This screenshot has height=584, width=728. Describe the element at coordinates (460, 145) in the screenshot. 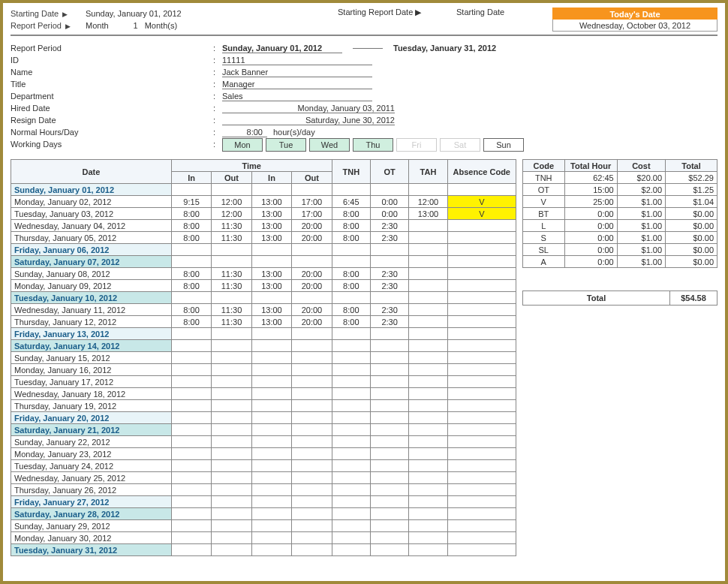

I see `day-sat: Sat` at that location.